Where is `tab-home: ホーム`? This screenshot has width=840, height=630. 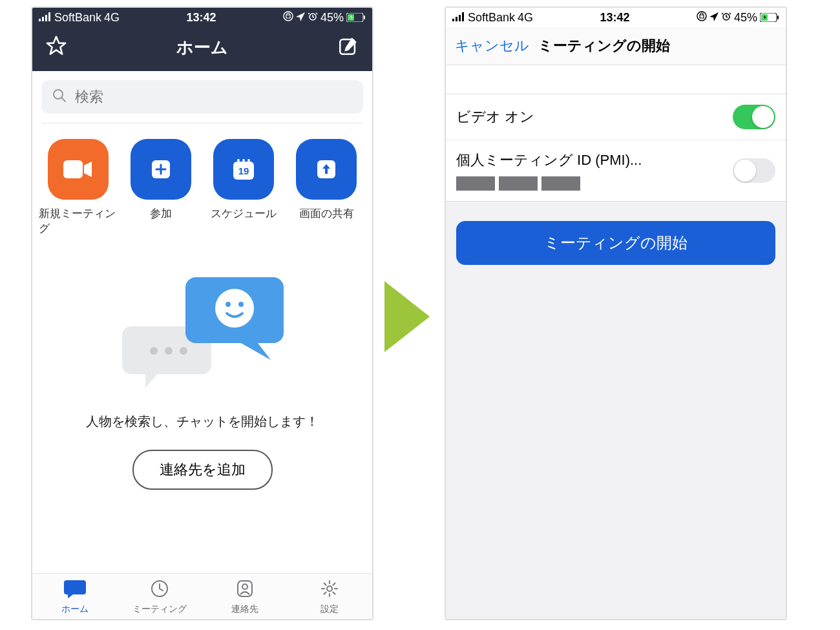
tab-home: ホーム is located at coordinates (75, 597).